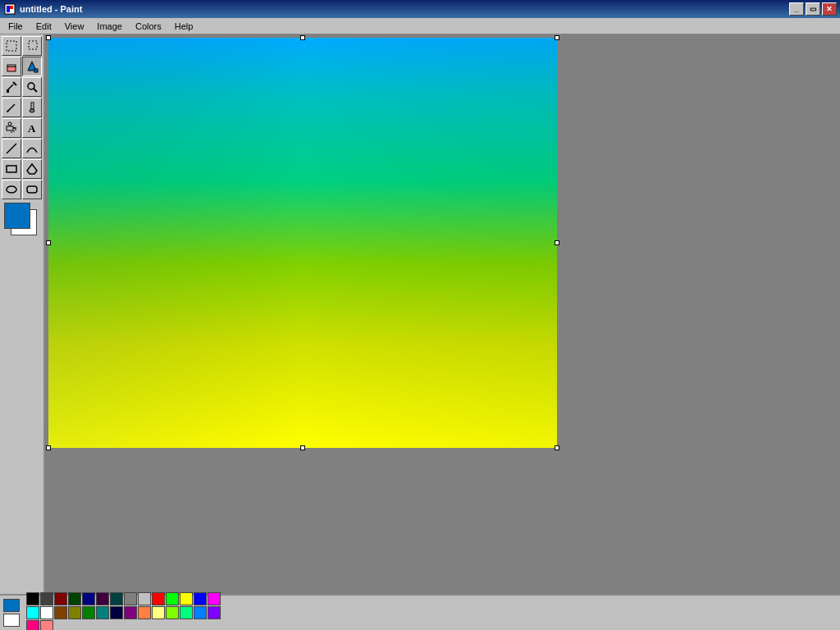  Describe the element at coordinates (184, 26) in the screenshot. I see `menu-help: Help` at that location.